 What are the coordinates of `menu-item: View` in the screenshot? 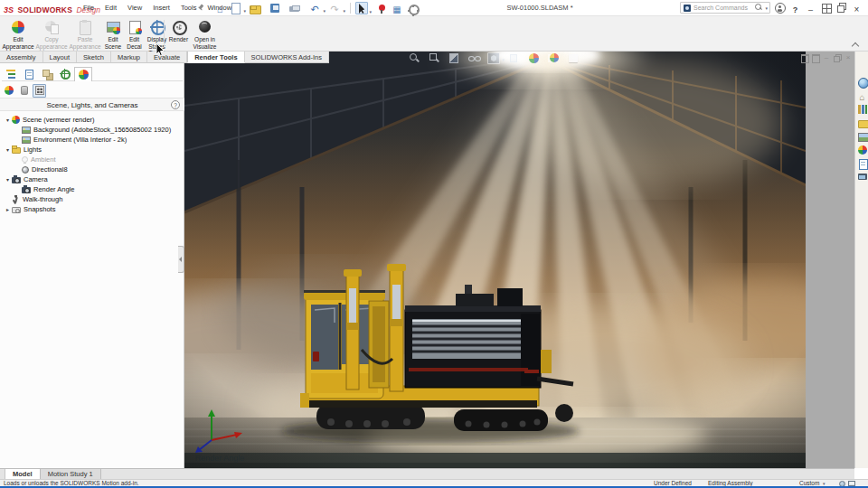 It's located at (135, 8).